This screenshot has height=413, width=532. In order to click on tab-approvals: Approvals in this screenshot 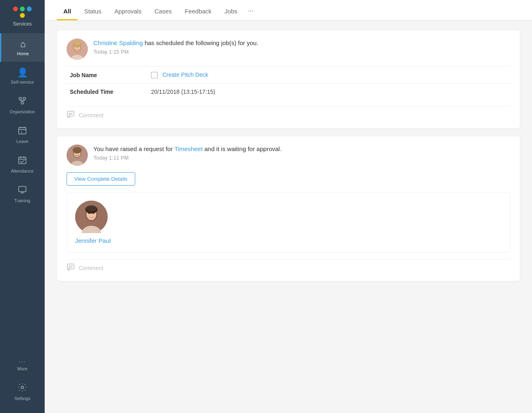, I will do `click(128, 11)`.